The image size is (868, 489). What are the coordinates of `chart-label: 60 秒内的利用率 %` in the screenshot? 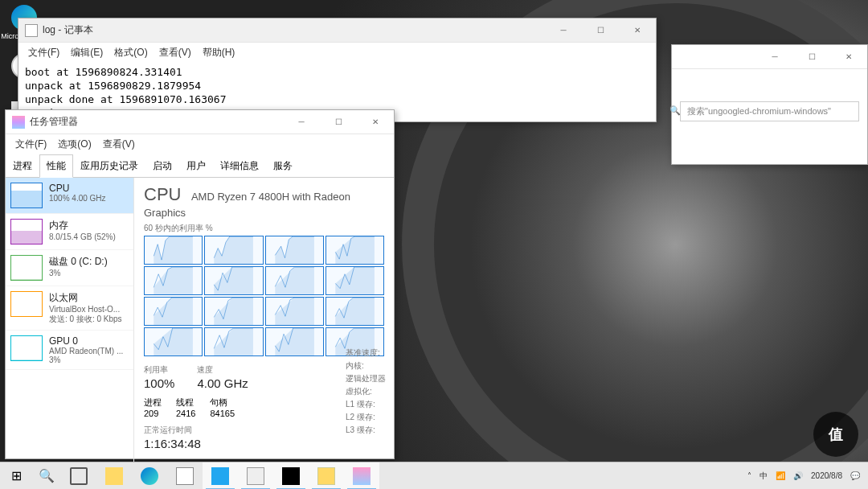 It's located at (264, 228).